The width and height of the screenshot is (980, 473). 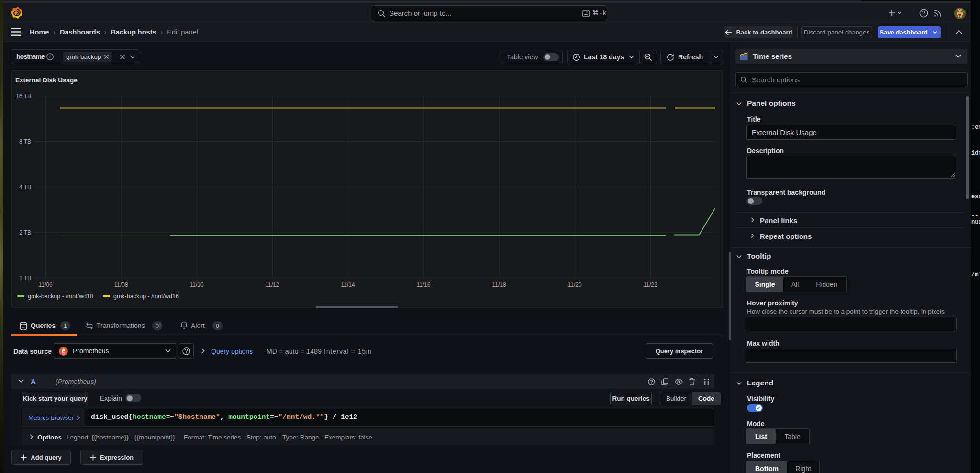 I want to click on svg-text: 11/18, so click(x=499, y=285).